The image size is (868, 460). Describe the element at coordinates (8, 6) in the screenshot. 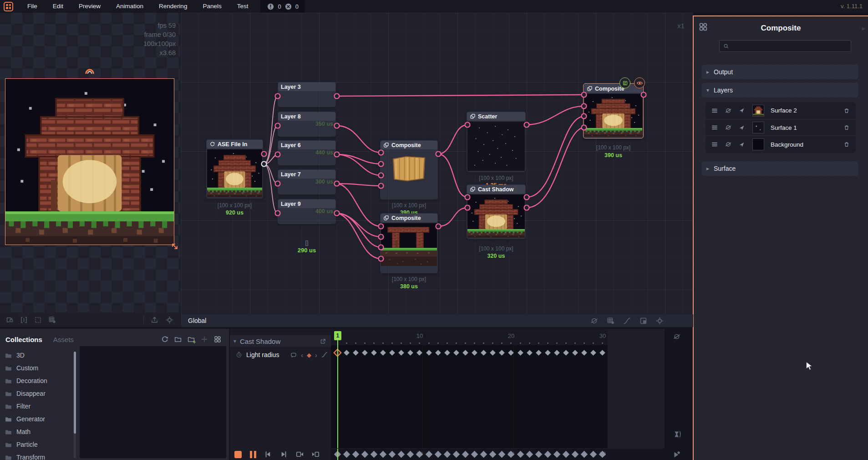

I see `app-logo-icon` at that location.